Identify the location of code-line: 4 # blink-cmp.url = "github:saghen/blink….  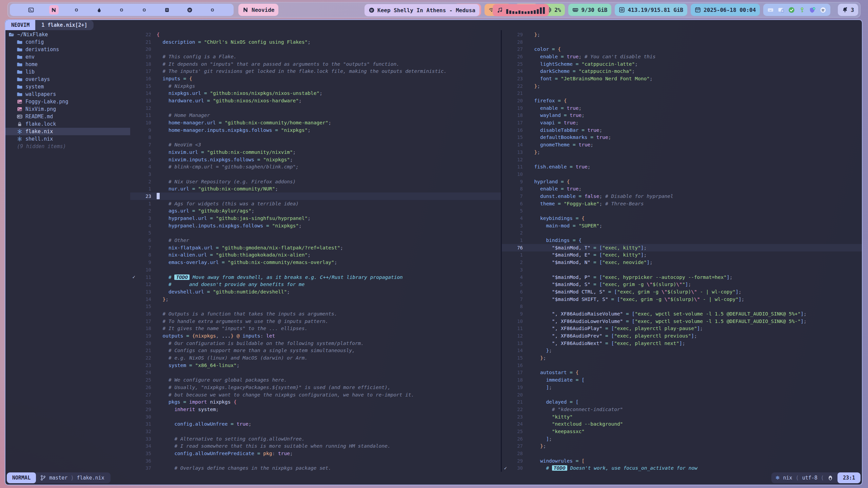
(315, 167).